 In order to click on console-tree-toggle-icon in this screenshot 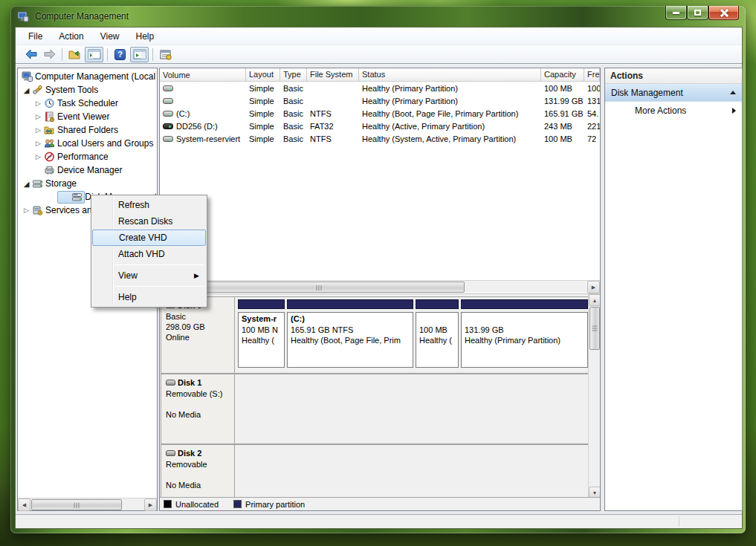, I will do `click(94, 54)`.